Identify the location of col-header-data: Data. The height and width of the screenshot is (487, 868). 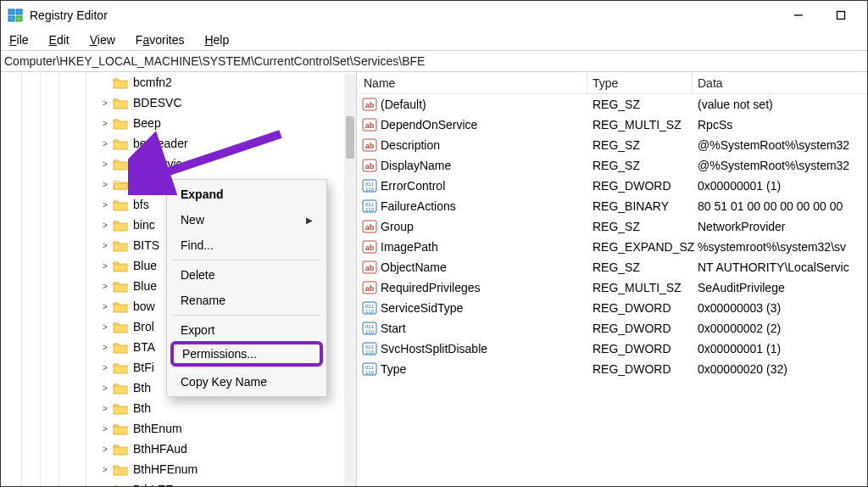
(780, 83).